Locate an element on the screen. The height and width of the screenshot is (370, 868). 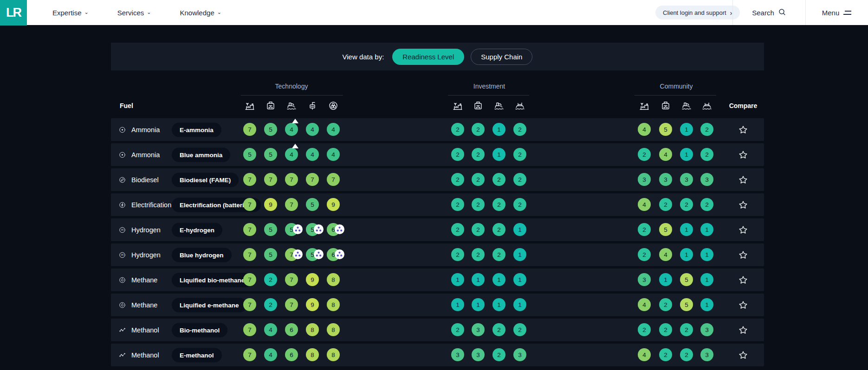
community-readiness-badge: 4 is located at coordinates (666, 154).